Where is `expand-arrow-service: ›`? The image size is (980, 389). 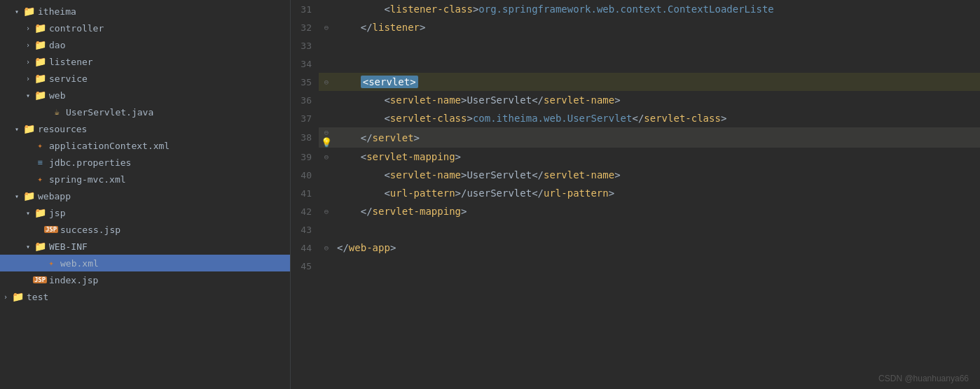
expand-arrow-service: › is located at coordinates (28, 78).